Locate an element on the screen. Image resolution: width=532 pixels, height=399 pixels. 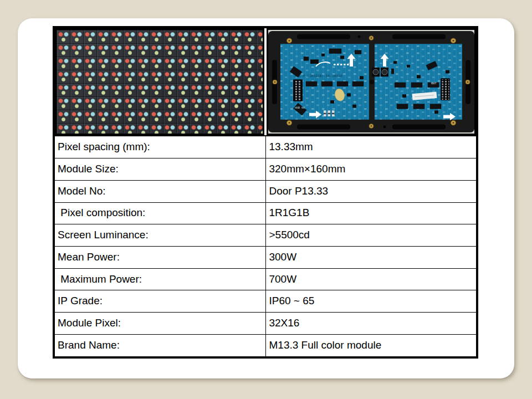
spec-value: 32X16 is located at coordinates (371, 324).